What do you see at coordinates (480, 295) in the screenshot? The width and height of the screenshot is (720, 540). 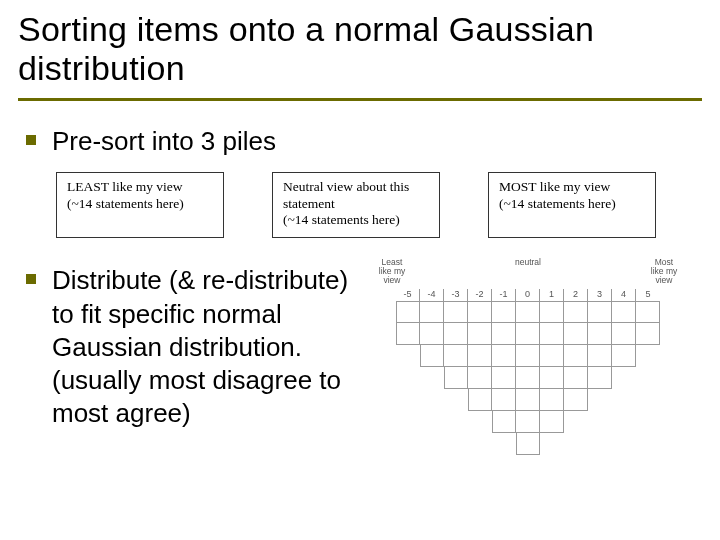 I see `col-num: -2` at bounding box center [480, 295].